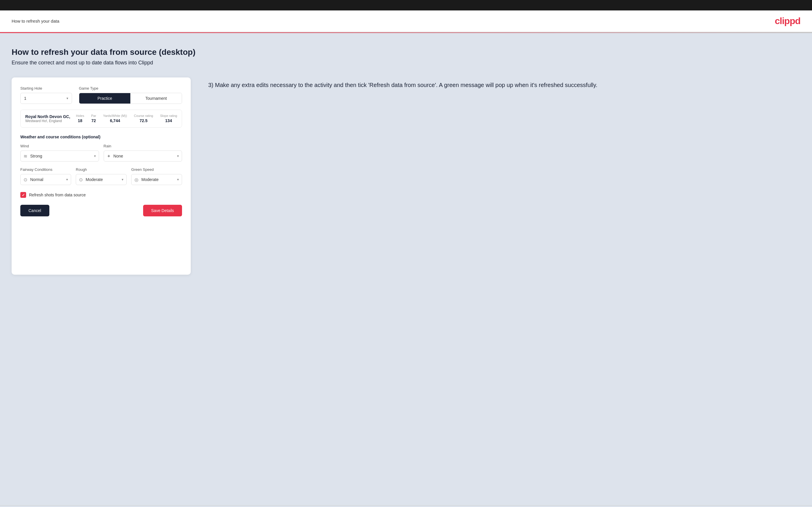 Image resolution: width=812 pixels, height=507 pixels. Describe the element at coordinates (101, 180) in the screenshot. I see `rough-select-wrapper: ⊙ Moderate Light Heavy ▾` at that location.